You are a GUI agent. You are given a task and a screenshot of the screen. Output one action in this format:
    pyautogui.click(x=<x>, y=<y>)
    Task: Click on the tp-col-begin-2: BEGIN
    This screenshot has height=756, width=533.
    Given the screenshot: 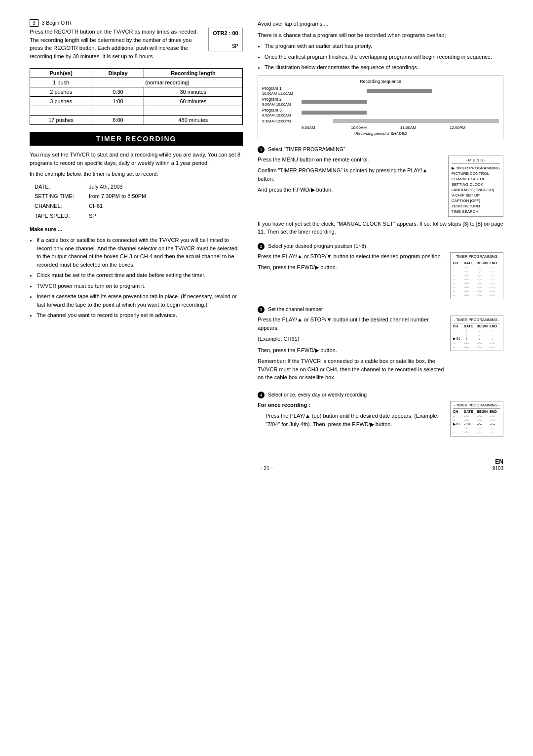 What is the action you would take?
    pyautogui.click(x=482, y=263)
    